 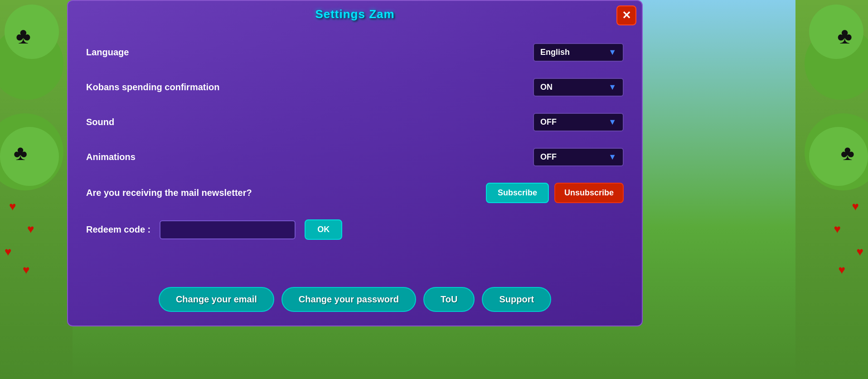 I want to click on heart-icon-l2: ♥, so click(x=31, y=229).